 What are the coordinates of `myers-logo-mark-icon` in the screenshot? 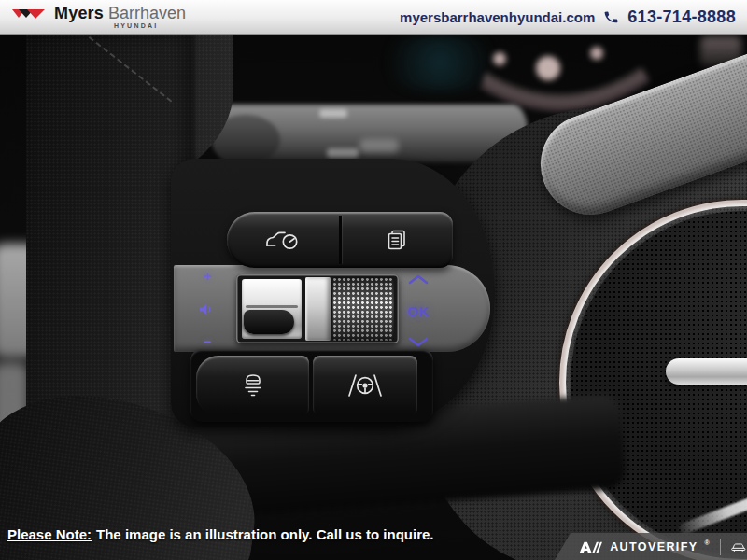 It's located at (30, 17).